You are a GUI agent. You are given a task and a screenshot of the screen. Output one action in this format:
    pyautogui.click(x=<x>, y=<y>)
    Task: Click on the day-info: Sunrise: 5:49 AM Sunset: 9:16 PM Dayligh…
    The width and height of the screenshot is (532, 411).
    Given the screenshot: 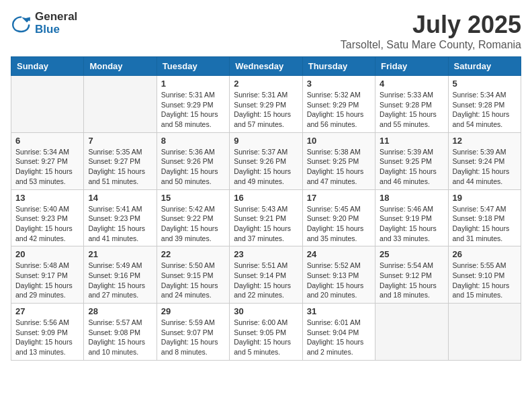 What is the action you would take?
    pyautogui.click(x=120, y=281)
    